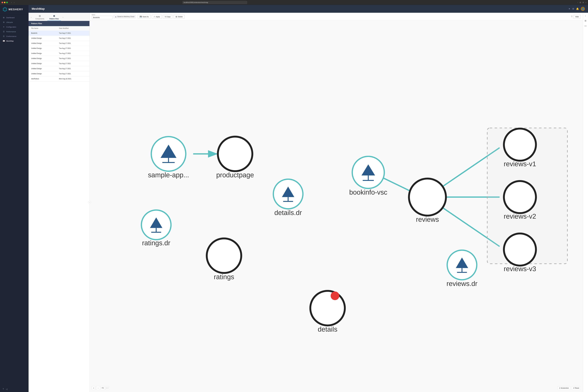  I want to click on copy-button: ⎘ Copy, so click(168, 17).